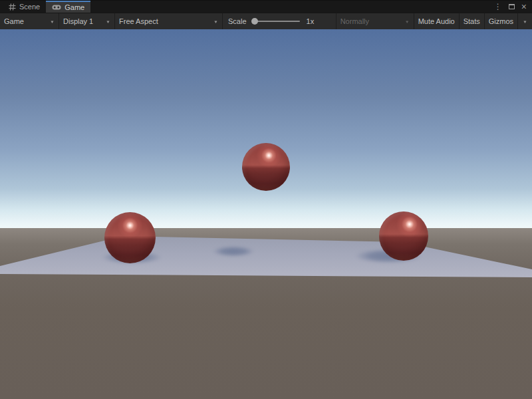 This screenshot has width=532, height=399. I want to click on enter-play-mode-dropdown: Normally ▼, so click(375, 21).